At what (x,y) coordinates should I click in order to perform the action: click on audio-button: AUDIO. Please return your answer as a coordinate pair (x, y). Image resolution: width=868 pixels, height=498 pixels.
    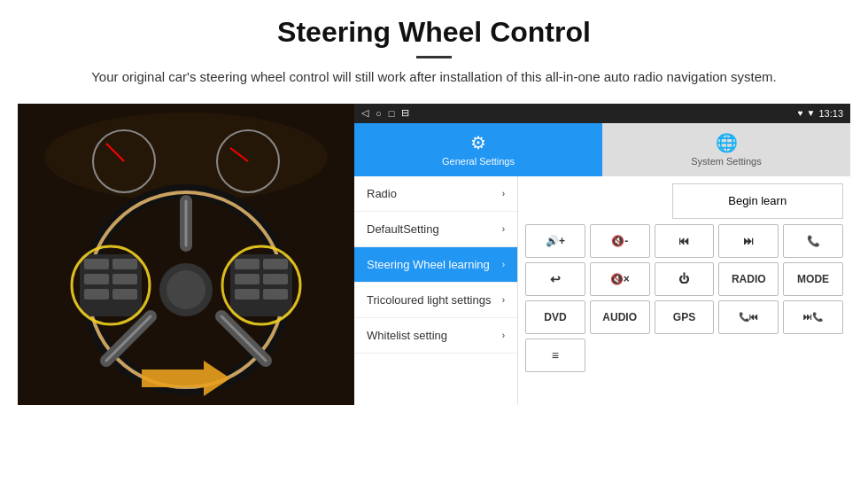
    Looking at the image, I should click on (620, 317).